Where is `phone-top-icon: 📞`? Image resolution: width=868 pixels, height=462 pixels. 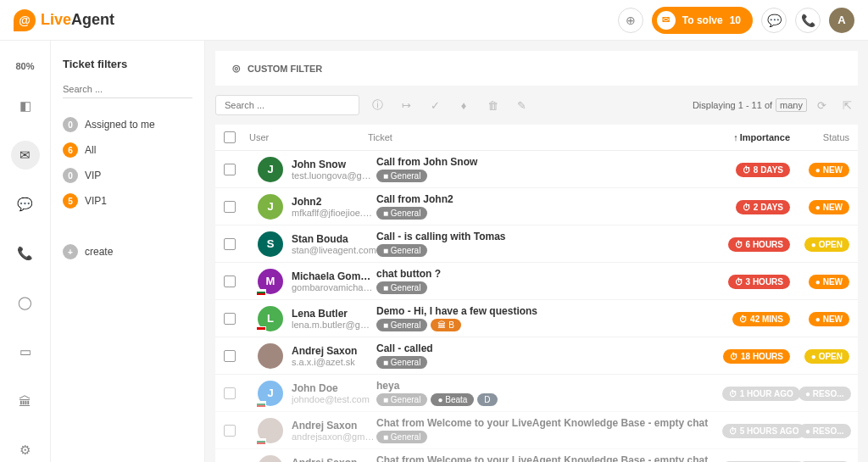 phone-top-icon: 📞 is located at coordinates (808, 20).